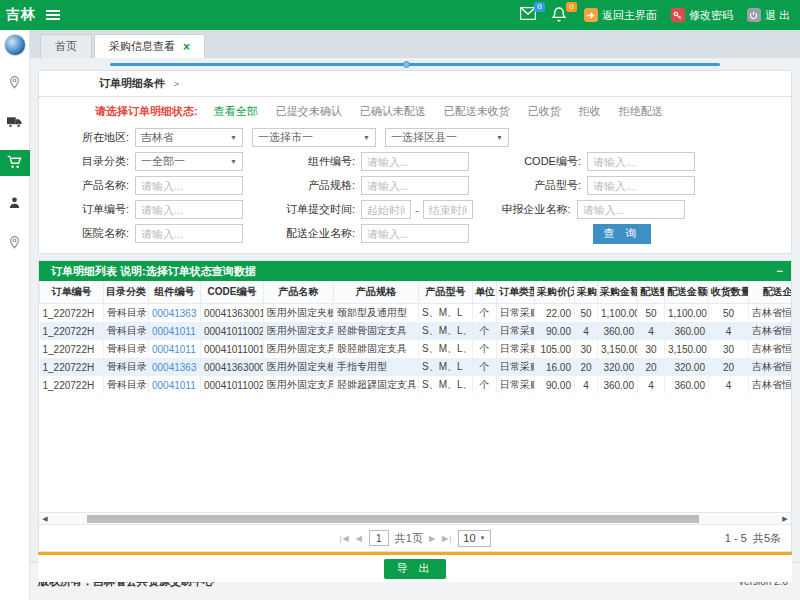 The width and height of the screenshot is (800, 600). What do you see at coordinates (189, 138) in the screenshot?
I see `province-select: 吉林省▼` at bounding box center [189, 138].